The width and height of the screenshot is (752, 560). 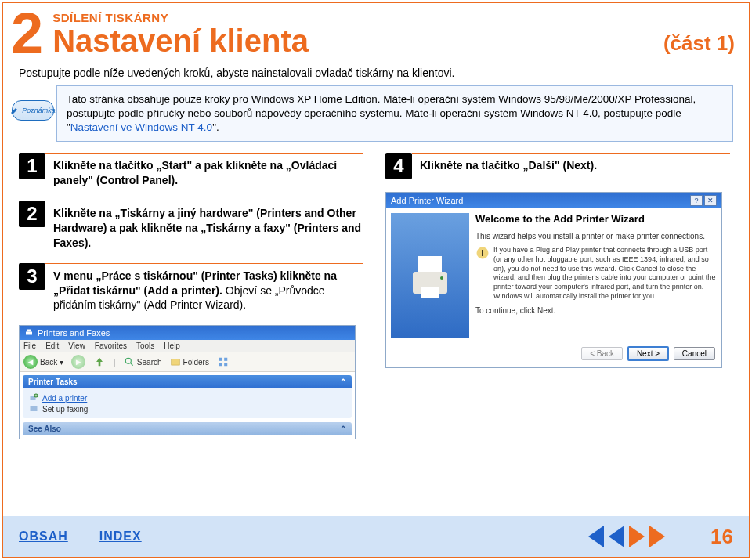 What do you see at coordinates (207, 228) in the screenshot?
I see `step-text: Klikněte na „Tiskárny a jiný hardware" (…` at bounding box center [207, 228].